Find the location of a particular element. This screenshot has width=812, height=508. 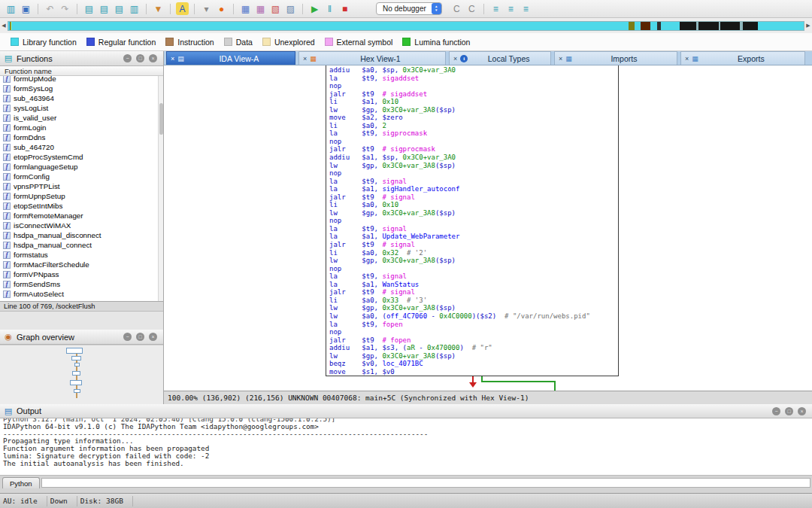

function-row: fis_valid_user is located at coordinates (81, 117).